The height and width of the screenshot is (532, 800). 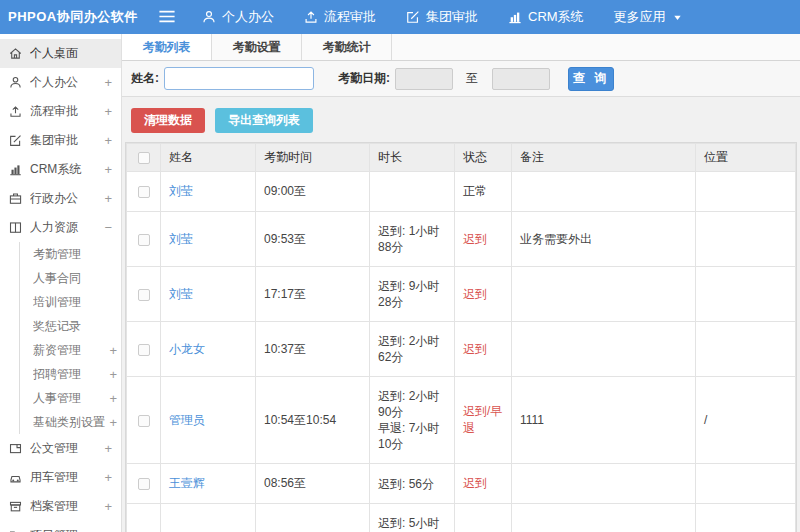 I want to click on sidebar-item-2: 流程审批+, so click(x=60, y=112).